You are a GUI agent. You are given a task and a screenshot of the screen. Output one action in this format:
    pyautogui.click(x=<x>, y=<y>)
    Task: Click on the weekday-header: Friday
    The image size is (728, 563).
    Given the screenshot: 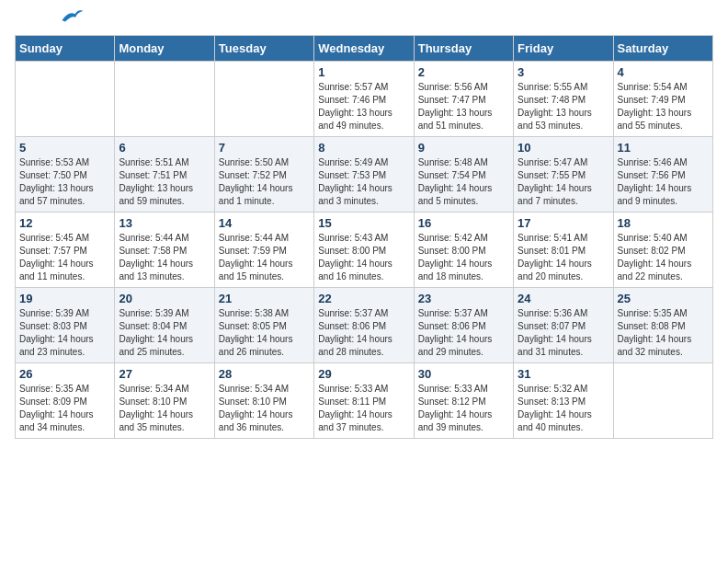 What is the action you would take?
    pyautogui.click(x=563, y=49)
    